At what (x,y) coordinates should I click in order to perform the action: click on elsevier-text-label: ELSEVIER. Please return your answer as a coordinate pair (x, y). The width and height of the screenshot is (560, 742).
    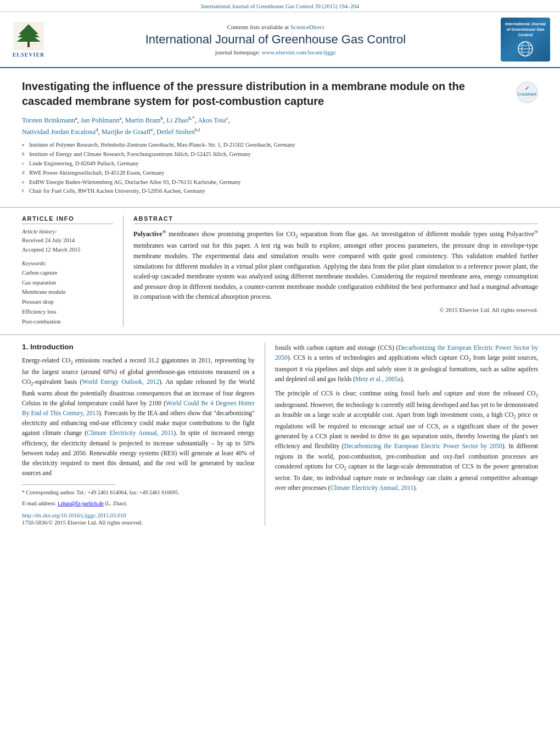
    Looking at the image, I should click on (29, 55).